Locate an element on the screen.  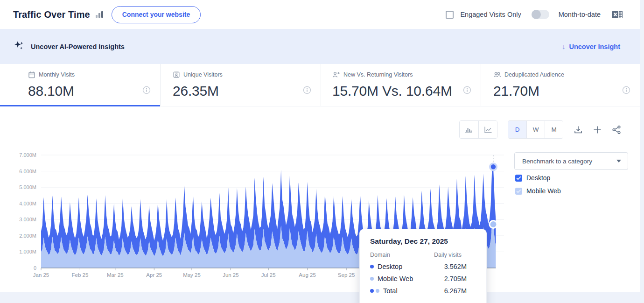
benchmark-dropdown-value: Benchmark to a category is located at coordinates (557, 162).